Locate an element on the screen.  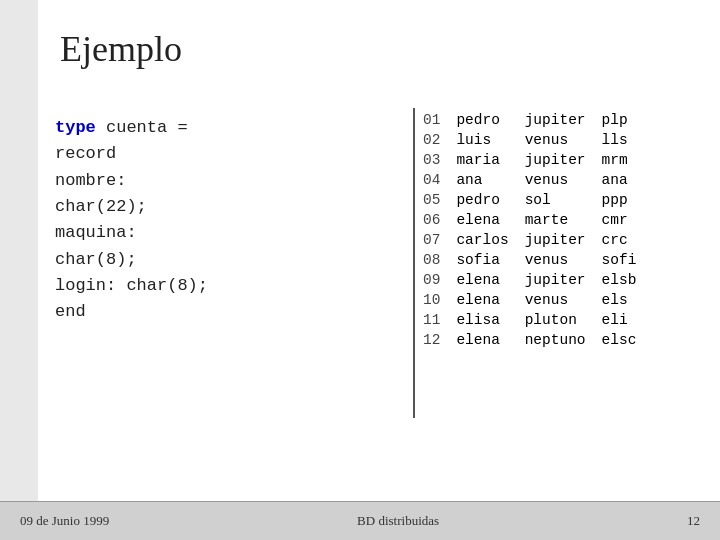
data-table: 01pedrojupiterplp02luisvenuslls03mariaju… is located at coordinates (530, 230).